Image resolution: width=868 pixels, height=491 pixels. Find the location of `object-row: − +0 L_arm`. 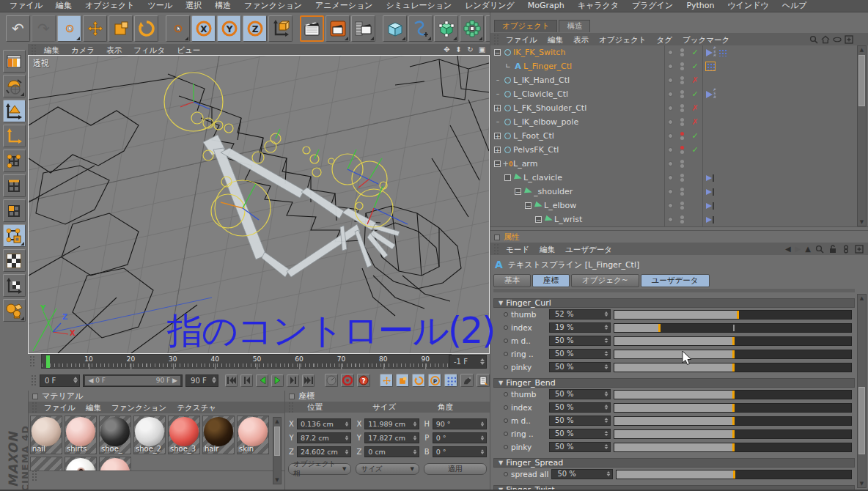

object-row: − +0 L_arm is located at coordinates (679, 164).